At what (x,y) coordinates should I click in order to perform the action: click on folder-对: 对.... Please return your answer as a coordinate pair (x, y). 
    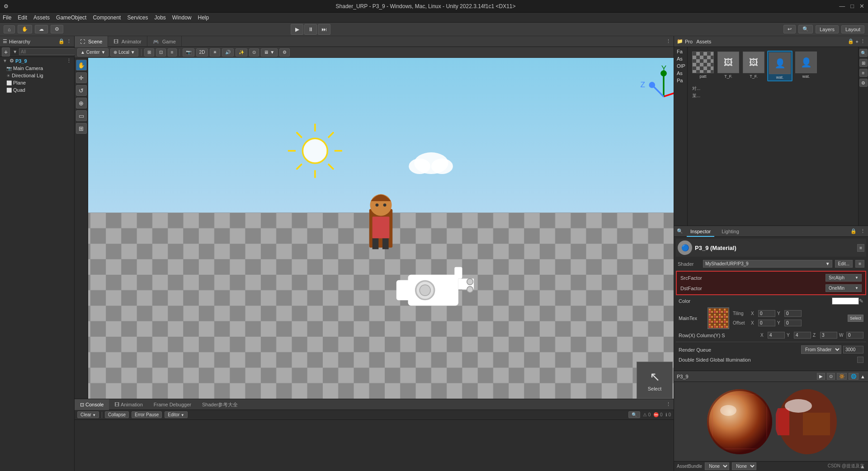
    Looking at the image, I should click on (773, 89).